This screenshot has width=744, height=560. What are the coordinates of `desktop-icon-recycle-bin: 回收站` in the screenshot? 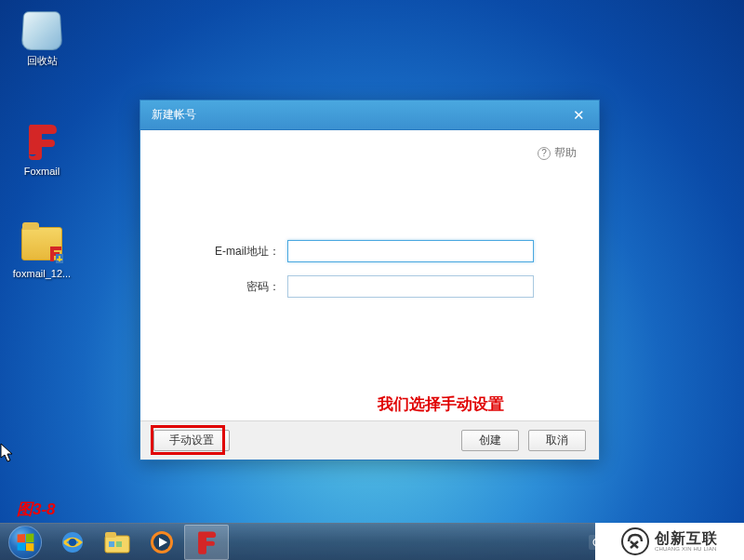 It's located at (42, 37).